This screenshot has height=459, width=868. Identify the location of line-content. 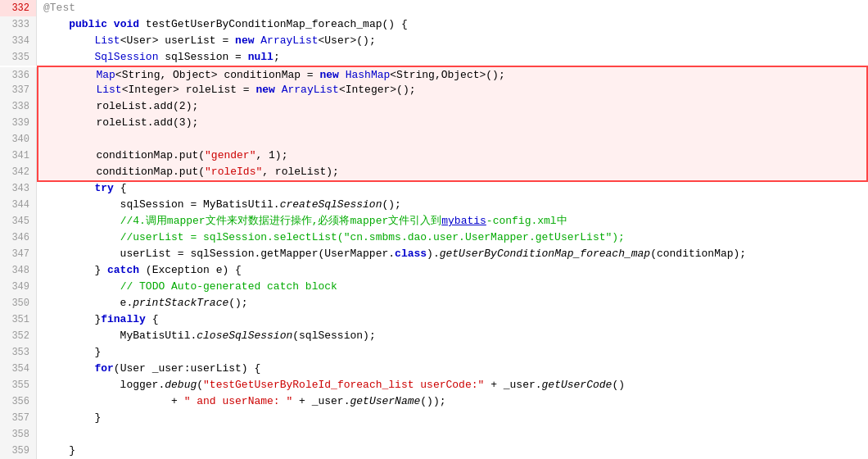
(452, 139).